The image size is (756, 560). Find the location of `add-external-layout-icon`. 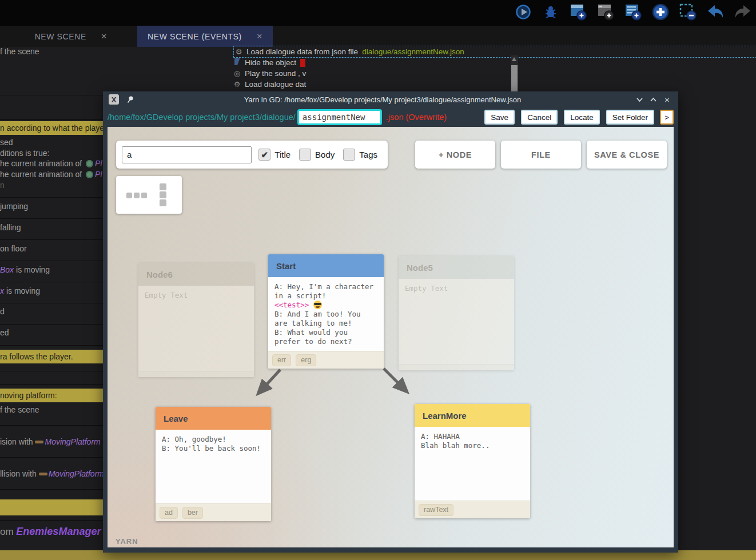

add-external-layout-icon is located at coordinates (633, 12).